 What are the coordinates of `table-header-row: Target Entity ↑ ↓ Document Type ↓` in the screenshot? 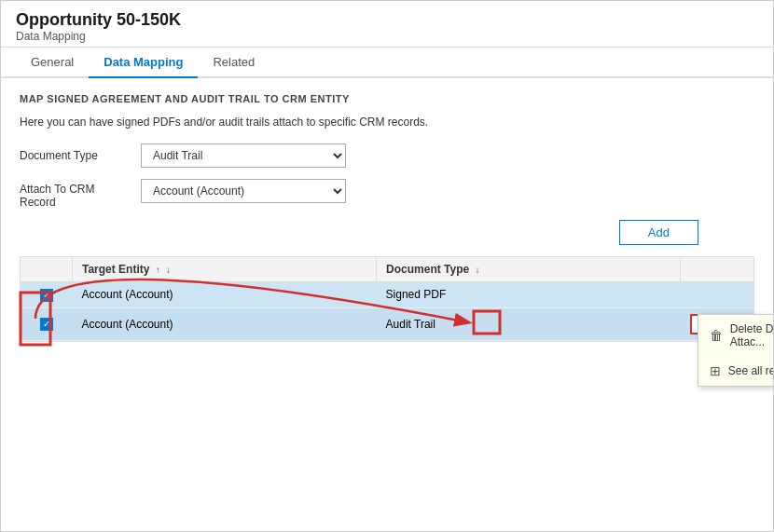 It's located at (387, 270).